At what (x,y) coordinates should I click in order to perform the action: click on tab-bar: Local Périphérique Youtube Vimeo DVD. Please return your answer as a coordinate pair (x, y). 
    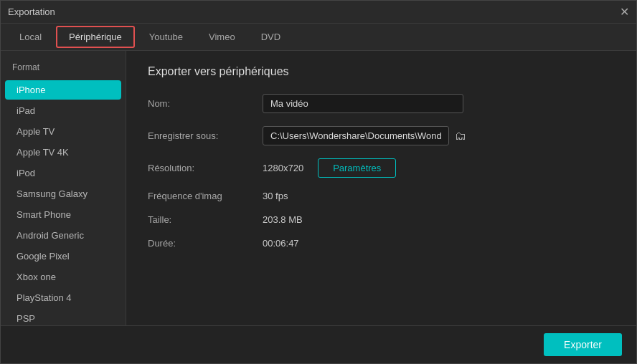
    Looking at the image, I should click on (318, 37).